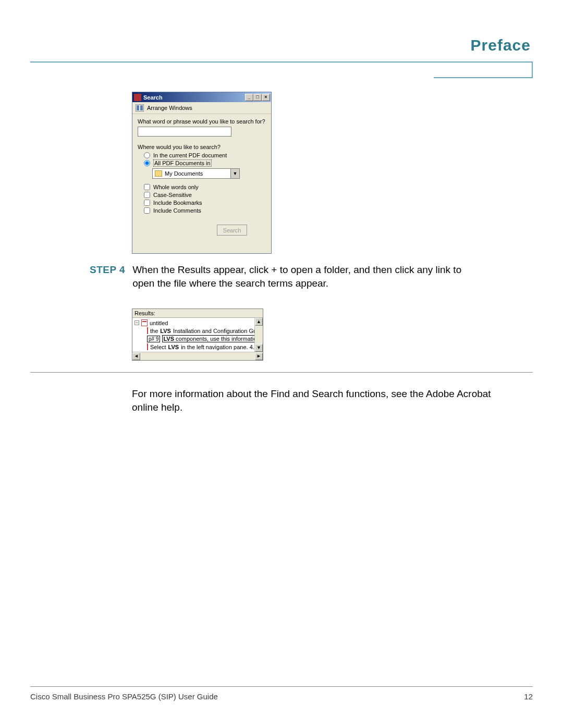 The width and height of the screenshot is (563, 728). Describe the element at coordinates (202, 147) in the screenshot. I see `where-prompt: Where would you like to search?` at that location.